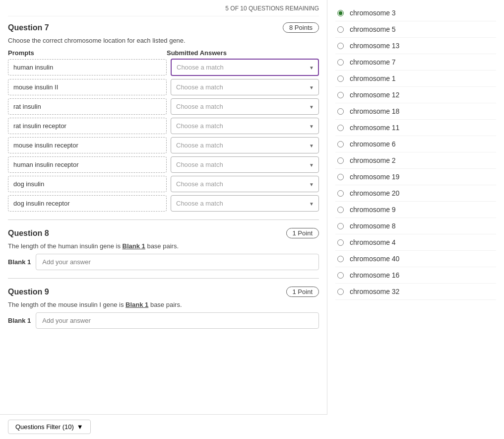 This screenshot has width=504, height=439. I want to click on prompt-dog-insulin-receptor: dog insulin receptor, so click(87, 204).